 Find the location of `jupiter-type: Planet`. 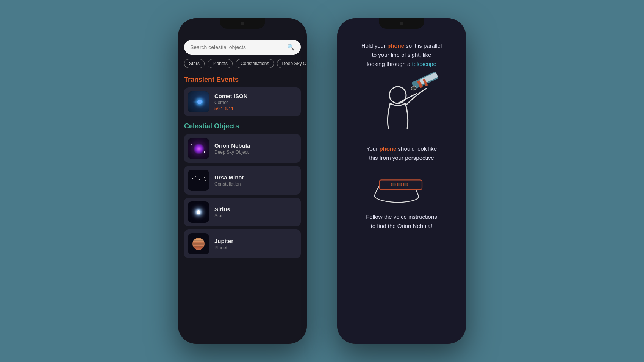

jupiter-type: Planet is located at coordinates (256, 248).